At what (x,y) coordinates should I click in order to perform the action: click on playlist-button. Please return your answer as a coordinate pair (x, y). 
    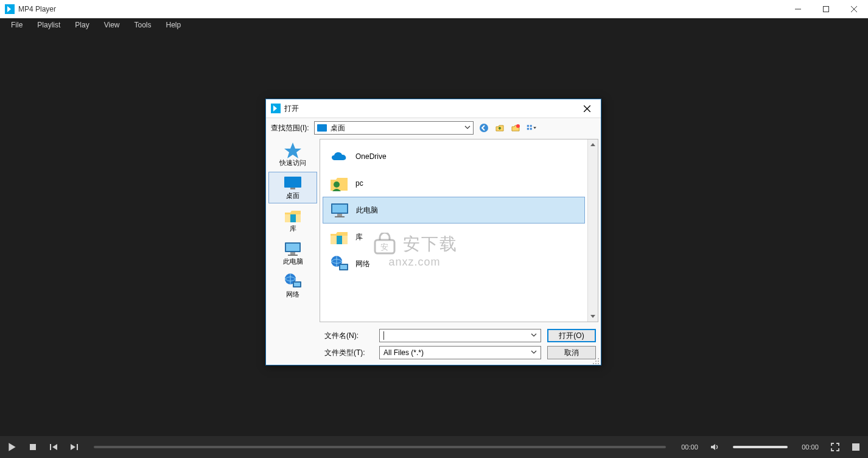
    Looking at the image, I should click on (856, 447).